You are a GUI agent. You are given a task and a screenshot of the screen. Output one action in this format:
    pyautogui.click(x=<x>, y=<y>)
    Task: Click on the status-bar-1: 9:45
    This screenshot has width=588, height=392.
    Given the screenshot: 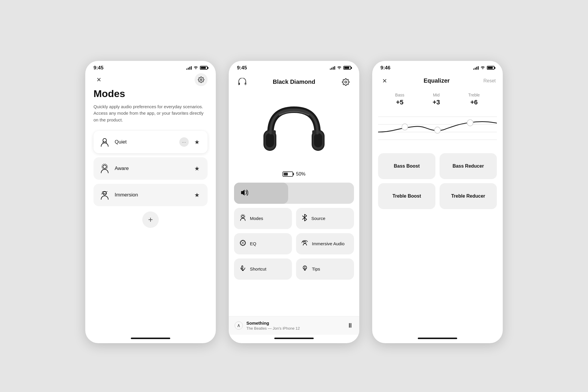 What is the action you would take?
    pyautogui.click(x=151, y=67)
    